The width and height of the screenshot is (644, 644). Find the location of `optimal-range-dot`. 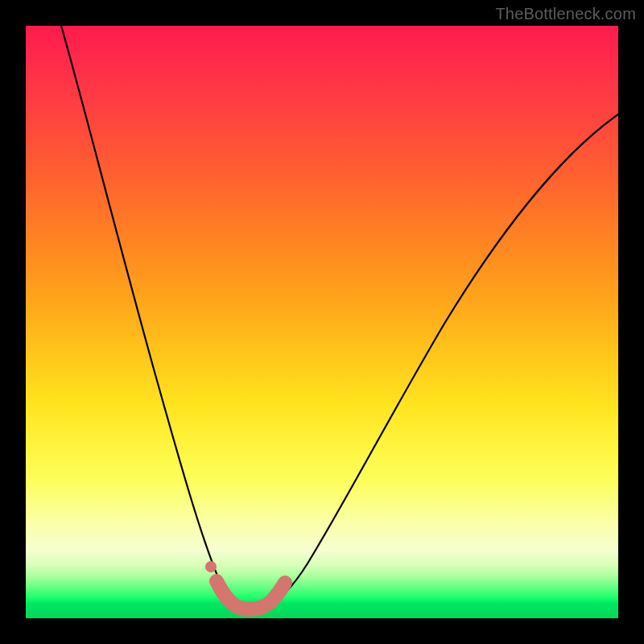

optimal-range-dot is located at coordinates (211, 567).